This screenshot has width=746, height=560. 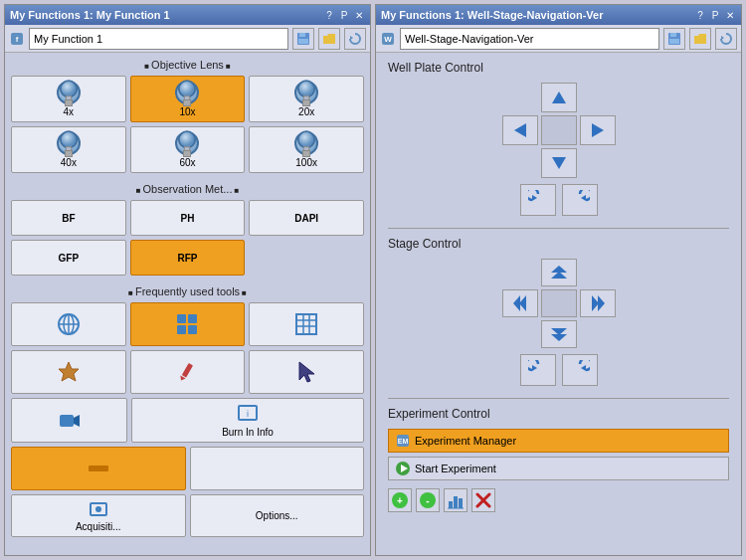 What do you see at coordinates (428, 500) in the screenshot?
I see `exp-green-circle-2-btn: -` at bounding box center [428, 500].